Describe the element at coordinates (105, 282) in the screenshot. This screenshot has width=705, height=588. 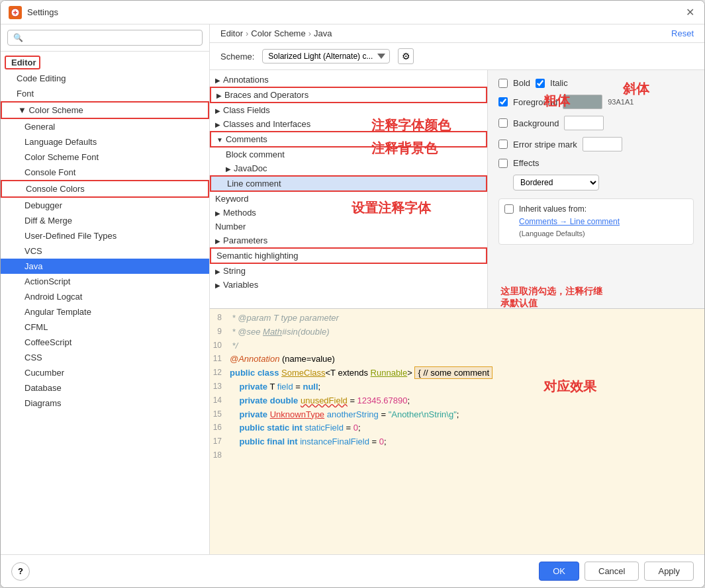
I see `sidebar-item-actionscript: ActionScript` at that location.